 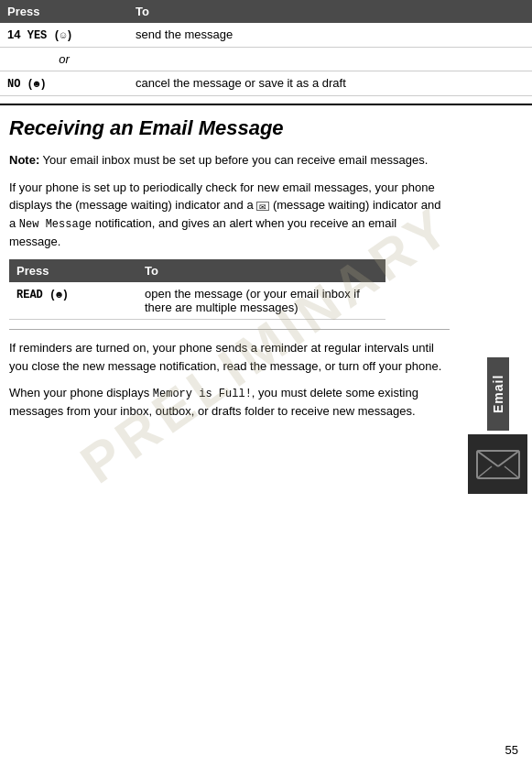 I want to click on value-cell-read: open the message (or your email inbox if…, so click(x=262, y=301).